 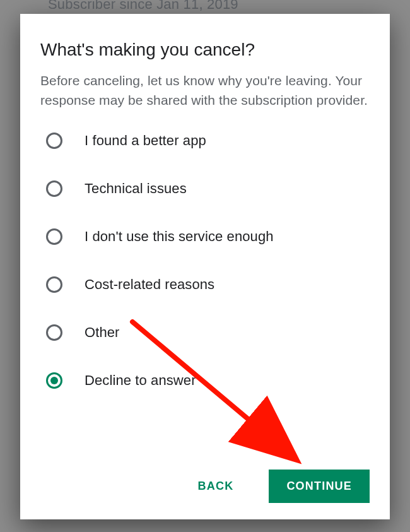 What do you see at coordinates (216, 486) in the screenshot?
I see `back-button: BACK` at bounding box center [216, 486].